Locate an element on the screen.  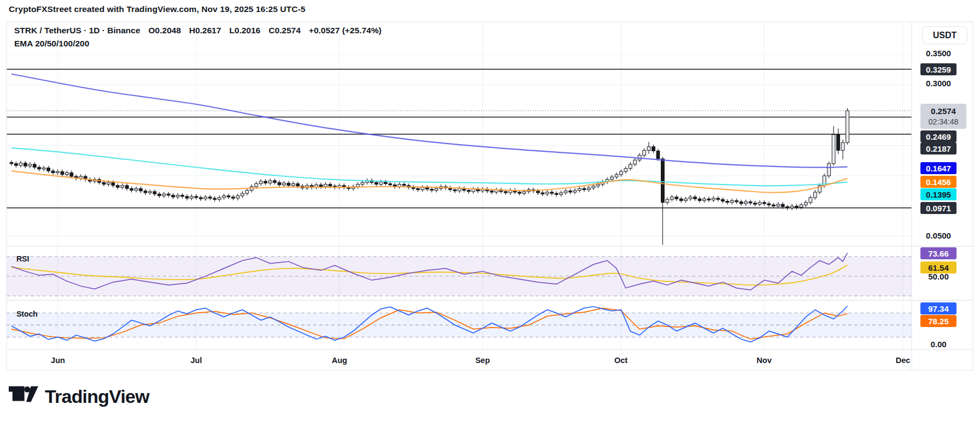
bar-close-countdown: 02:34:48 is located at coordinates (943, 122).